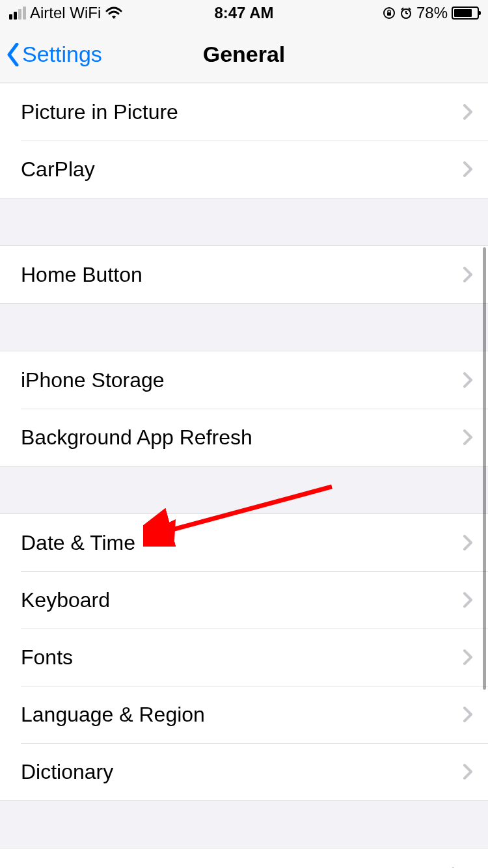 This screenshot has height=868, width=488. What do you see at coordinates (243, 13) in the screenshot?
I see `status-time: 8:47 AM` at bounding box center [243, 13].